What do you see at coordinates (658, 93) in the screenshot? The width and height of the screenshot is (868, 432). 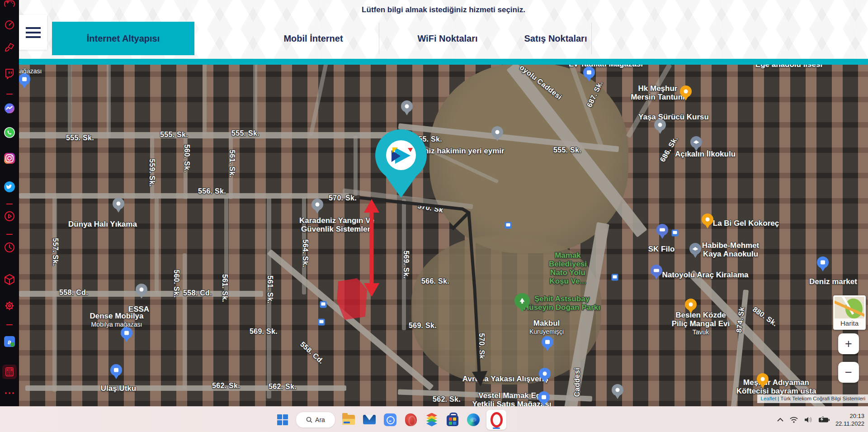 I see `poi-label: Hk MeşhurMersin Tantuni` at bounding box center [658, 93].